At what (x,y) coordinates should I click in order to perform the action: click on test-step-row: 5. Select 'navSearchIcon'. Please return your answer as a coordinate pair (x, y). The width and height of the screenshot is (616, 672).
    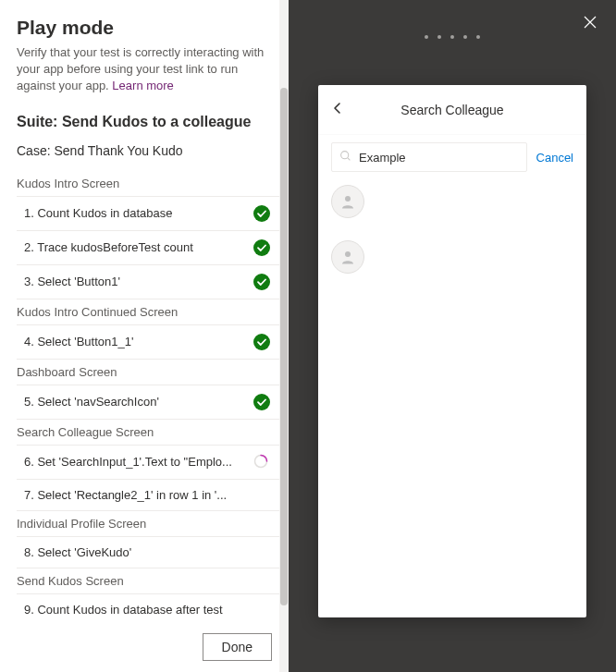
    Looking at the image, I should click on (152, 403).